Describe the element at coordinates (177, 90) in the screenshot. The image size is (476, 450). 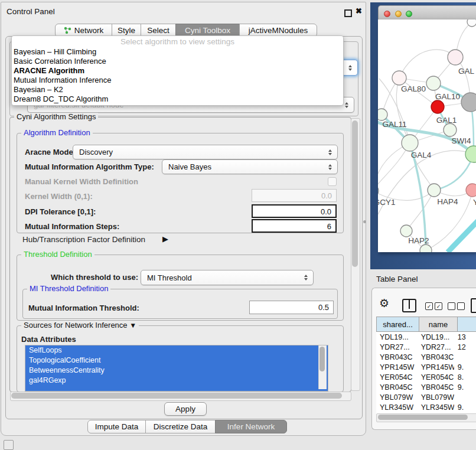
I see `algorithm-option-bayesian-k2: Bayesian – K2` at that location.